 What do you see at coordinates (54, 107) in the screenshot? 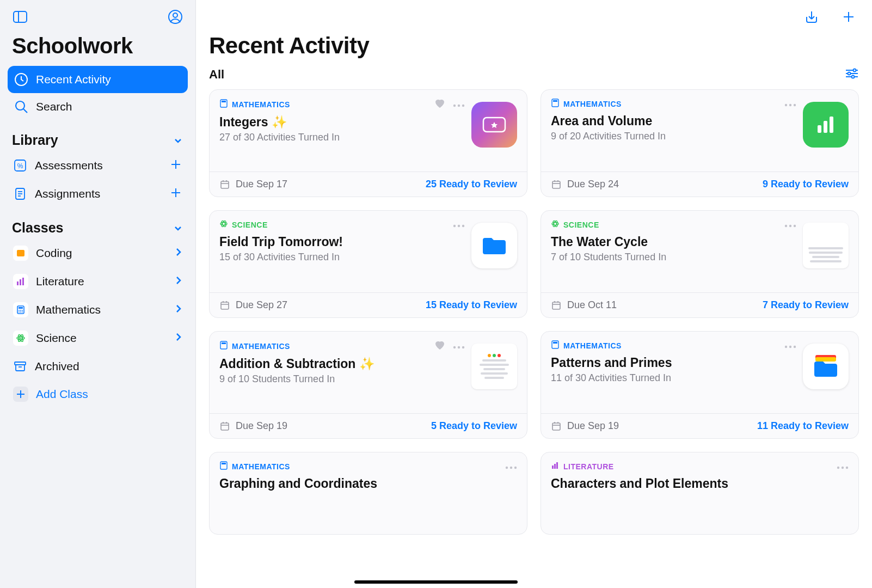
I see `nav-label: Search` at bounding box center [54, 107].